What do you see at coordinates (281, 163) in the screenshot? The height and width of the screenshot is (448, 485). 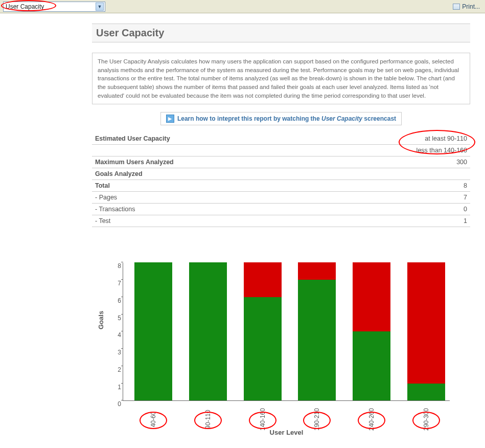 I see `summary-row: Maximum Users Analyzed300` at bounding box center [281, 163].